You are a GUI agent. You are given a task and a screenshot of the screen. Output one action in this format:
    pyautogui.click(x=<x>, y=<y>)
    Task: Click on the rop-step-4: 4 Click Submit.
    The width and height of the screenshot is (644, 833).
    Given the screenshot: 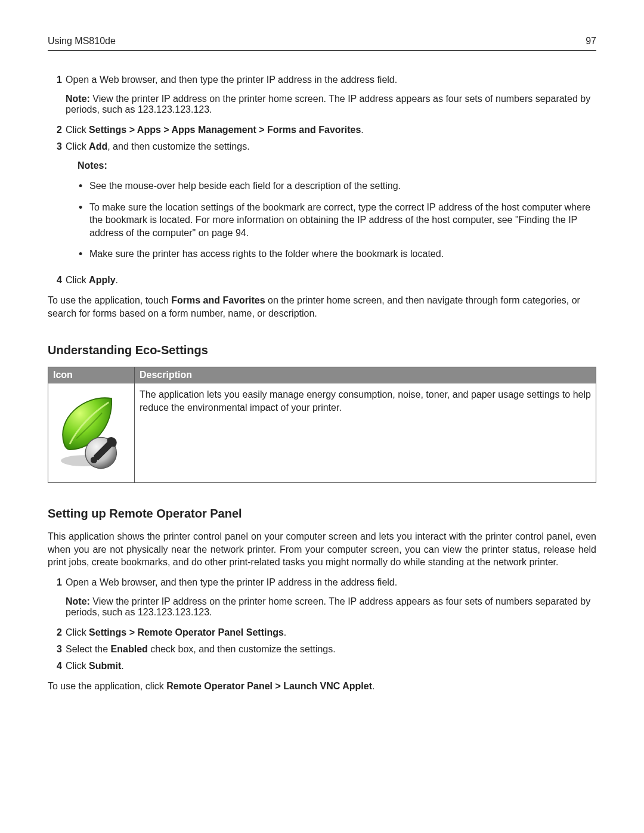 What is the action you would take?
    pyautogui.click(x=322, y=666)
    